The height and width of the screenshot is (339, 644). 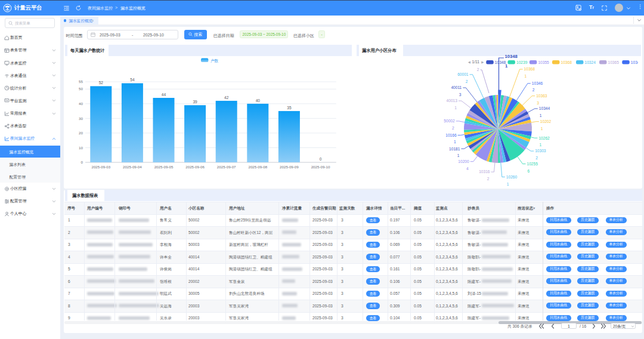 I want to click on svg-text: 2025-09-04, so click(x=132, y=167).